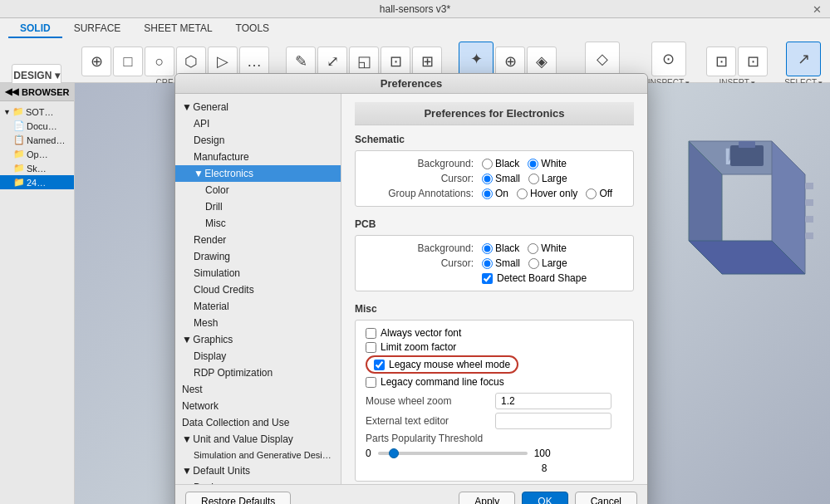 Image resolution: width=830 pixels, height=504 pixels. Describe the element at coordinates (301, 61) in the screenshot. I see `modify-btn-1: ✎` at that location.